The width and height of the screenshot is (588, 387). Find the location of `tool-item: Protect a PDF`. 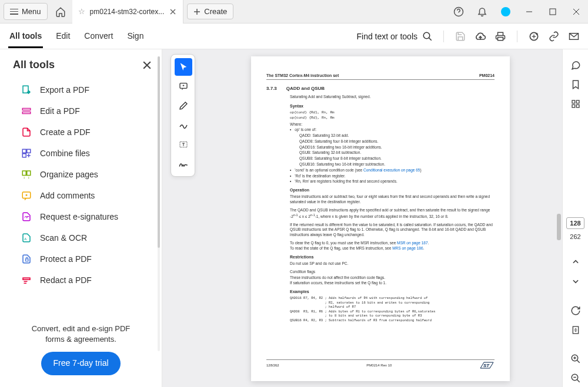

tool-item: Protect a PDF is located at coordinates (81, 259).